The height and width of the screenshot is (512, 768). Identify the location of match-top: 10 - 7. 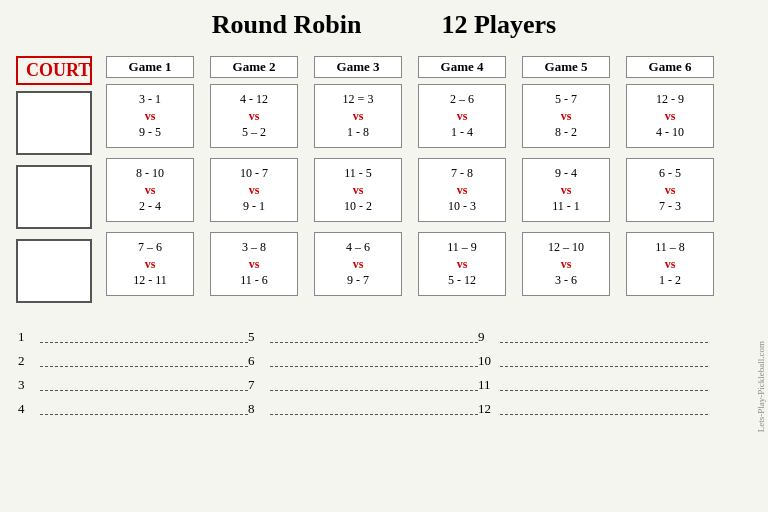
(254, 174).